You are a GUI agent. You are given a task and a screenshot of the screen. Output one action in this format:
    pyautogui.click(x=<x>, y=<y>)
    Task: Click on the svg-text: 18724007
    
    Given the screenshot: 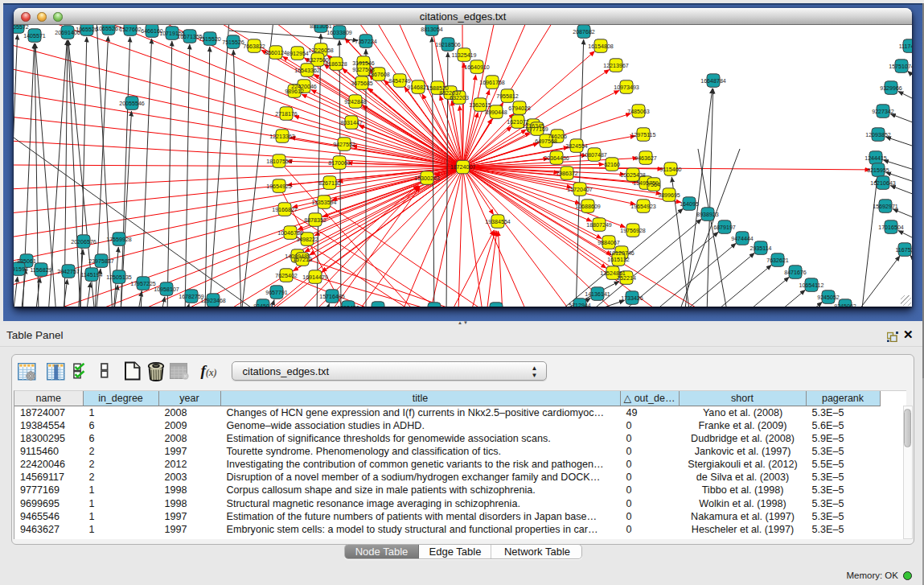 What is the action you would take?
    pyautogui.click(x=463, y=167)
    